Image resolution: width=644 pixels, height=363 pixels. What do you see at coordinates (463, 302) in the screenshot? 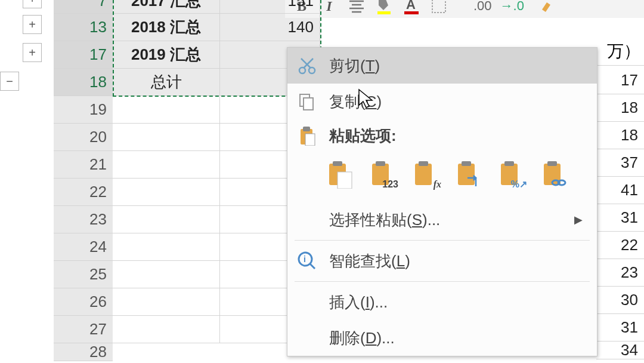
I see `menu-label: 插入(I)...` at bounding box center [463, 302].